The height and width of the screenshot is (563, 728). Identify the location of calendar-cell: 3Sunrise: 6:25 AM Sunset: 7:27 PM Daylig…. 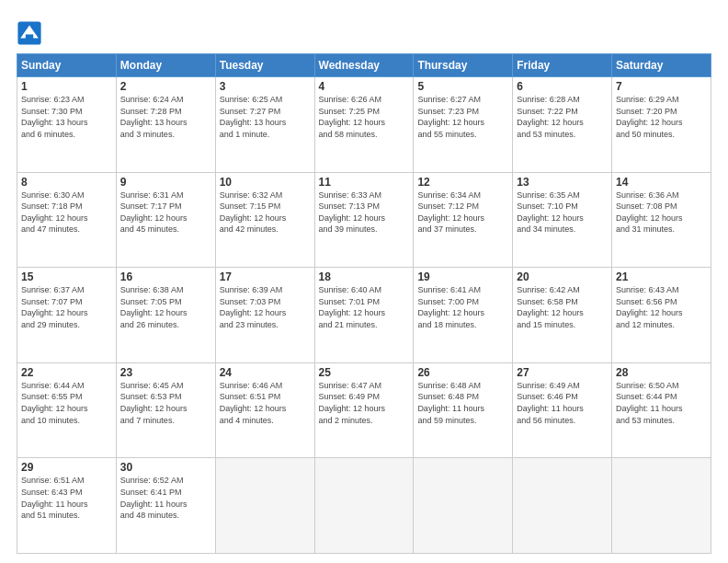
(265, 125).